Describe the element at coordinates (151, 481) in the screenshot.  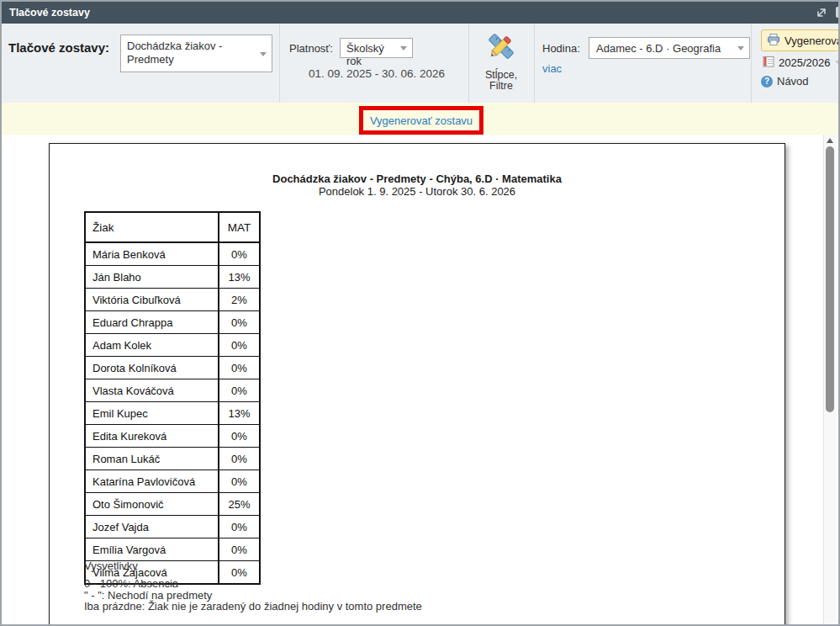
I see `student-name-cell: Katarína Pavlovičová` at that location.